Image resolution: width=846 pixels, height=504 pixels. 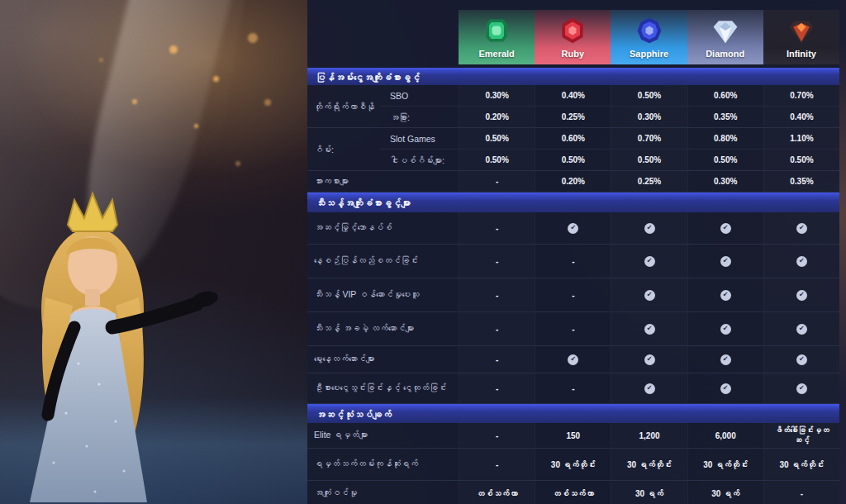 I want to click on tier-tab-ruby: Ruby, so click(x=573, y=37).